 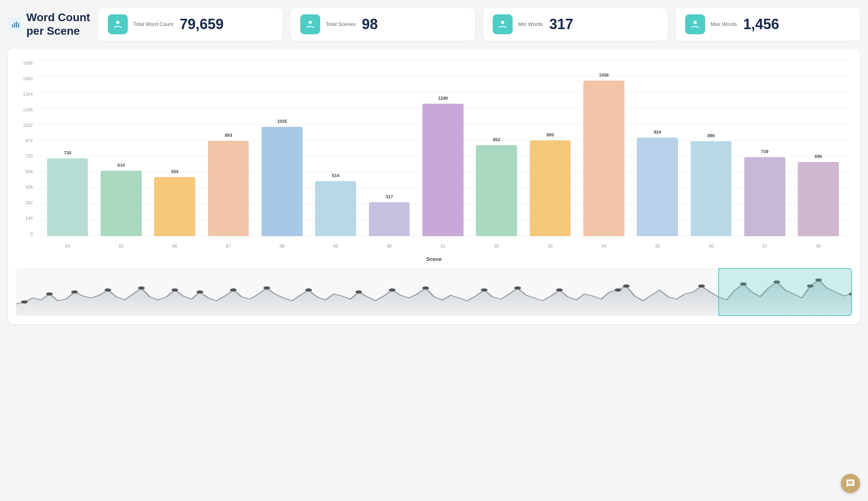 I want to click on y-axis-label: 1168, so click(x=28, y=110).